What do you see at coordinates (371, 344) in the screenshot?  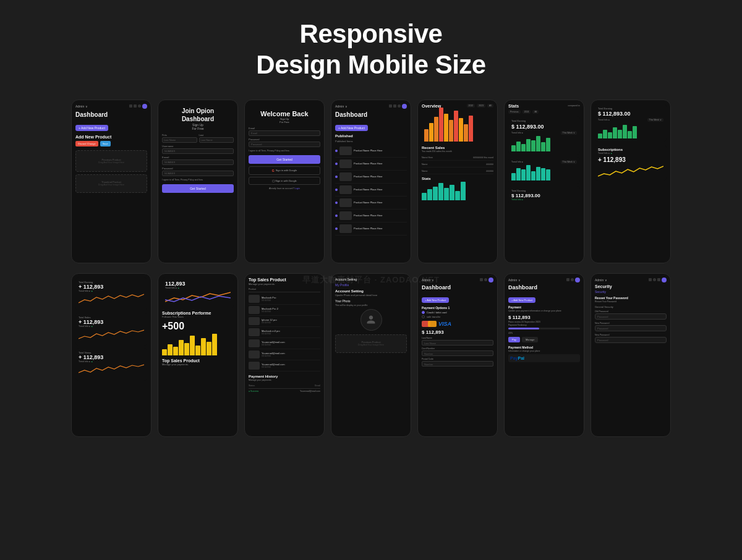 I see `acct-preview-drop: Previews Product Drag And Your Image Her…` at bounding box center [371, 344].